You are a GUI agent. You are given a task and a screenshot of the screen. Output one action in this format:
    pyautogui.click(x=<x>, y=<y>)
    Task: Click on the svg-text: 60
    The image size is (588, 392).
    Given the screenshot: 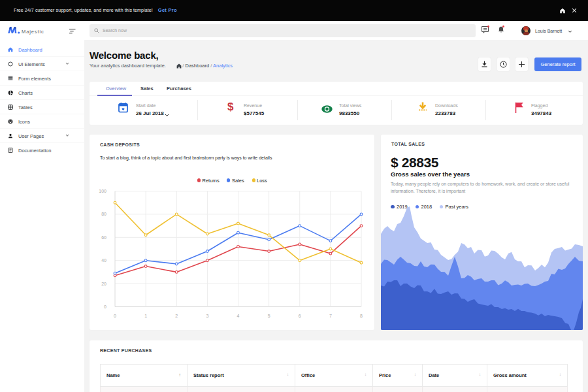 What is the action you would take?
    pyautogui.click(x=104, y=238)
    